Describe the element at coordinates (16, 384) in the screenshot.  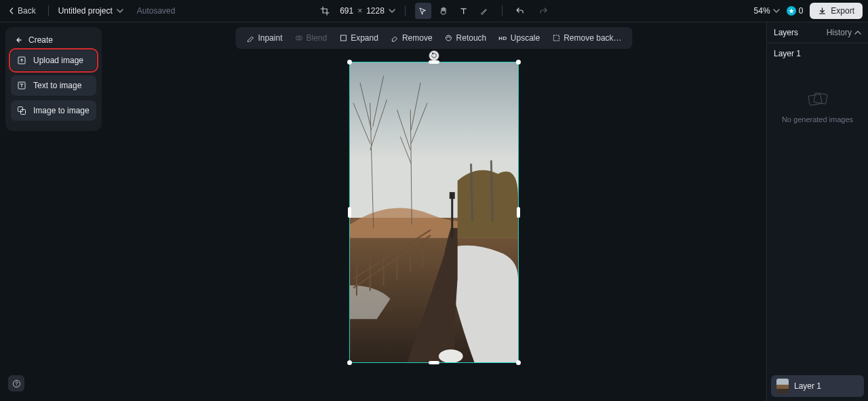
I see `help-icon` at that location.